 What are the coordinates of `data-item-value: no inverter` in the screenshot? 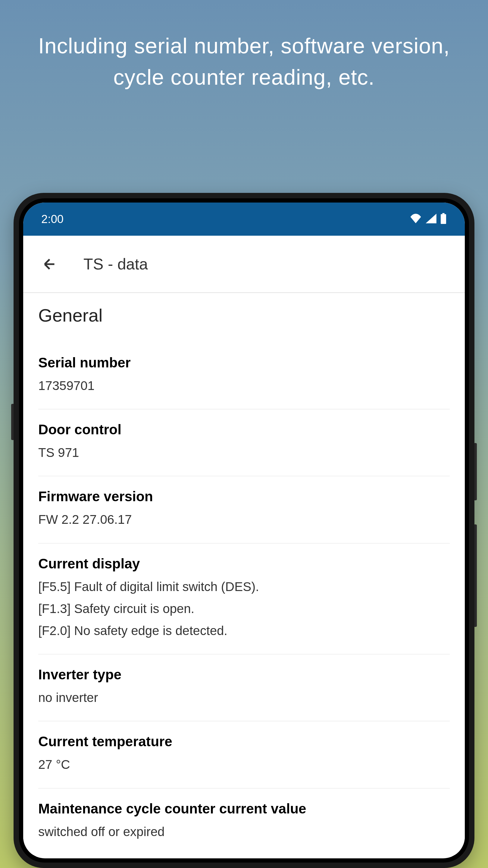 It's located at (244, 698).